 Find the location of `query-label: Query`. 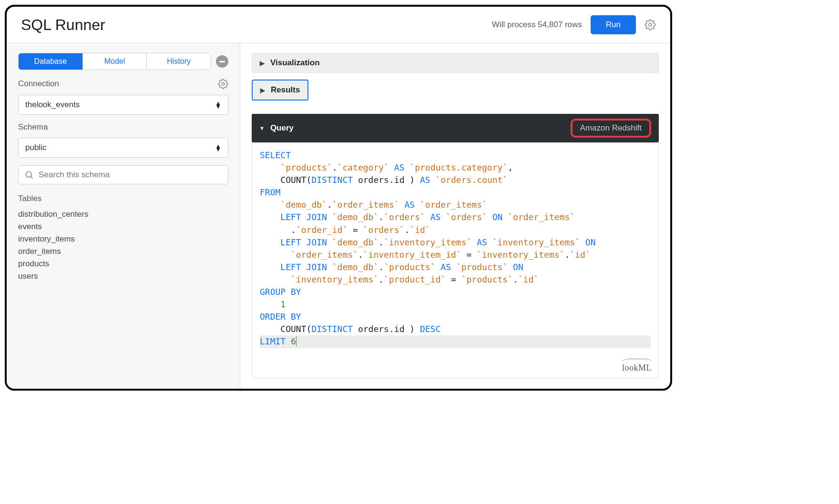

query-label: Query is located at coordinates (282, 128).